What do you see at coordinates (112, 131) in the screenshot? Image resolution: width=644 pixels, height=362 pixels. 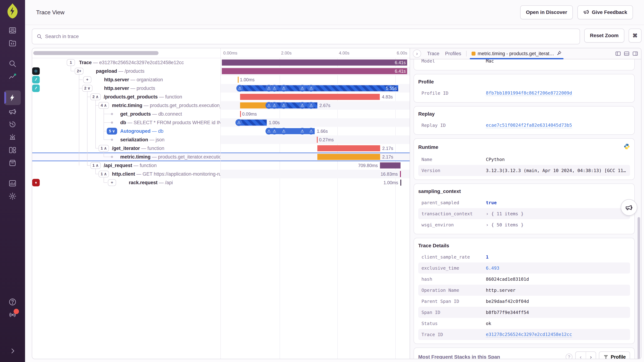 I see `span-count-badge: 5 ∨` at bounding box center [112, 131].